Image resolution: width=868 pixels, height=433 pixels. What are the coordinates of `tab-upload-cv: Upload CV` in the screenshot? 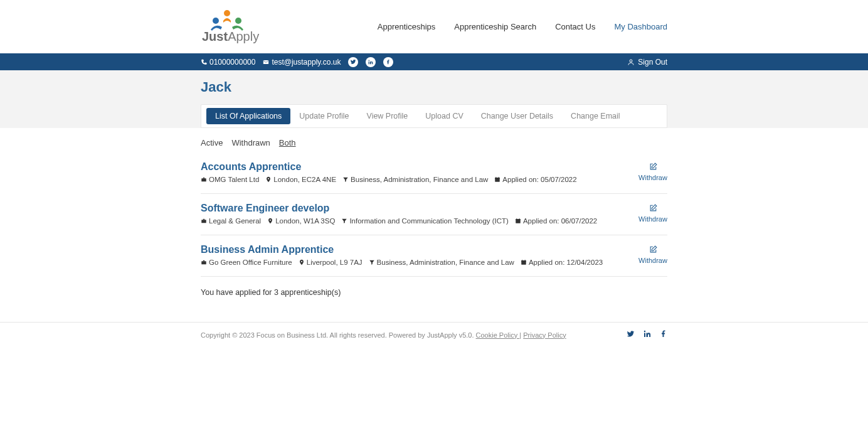 It's located at (444, 116).